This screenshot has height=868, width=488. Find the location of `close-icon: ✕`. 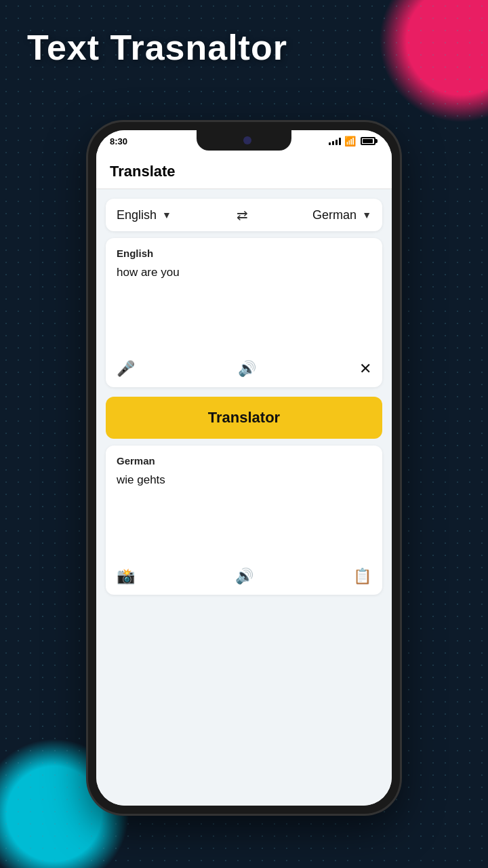

close-icon: ✕ is located at coordinates (365, 369).